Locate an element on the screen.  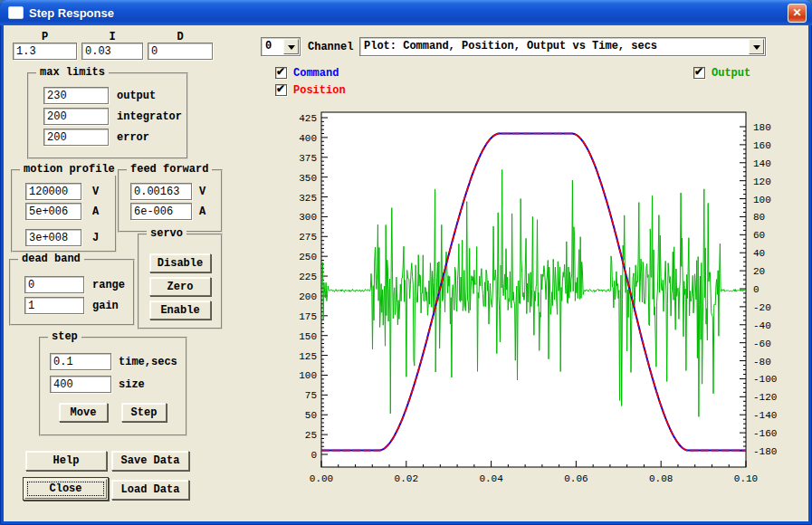
save-data-button: Save Data is located at coordinates (150, 461).